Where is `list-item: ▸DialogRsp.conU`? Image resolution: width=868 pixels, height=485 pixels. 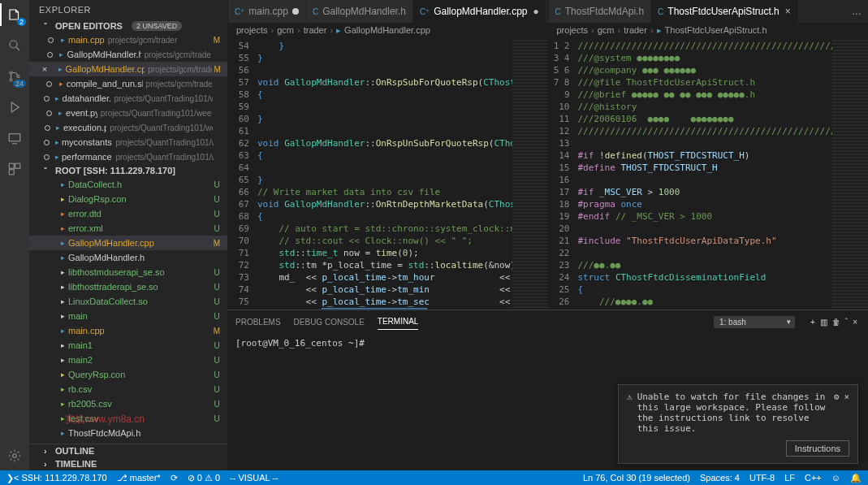 list-item: ▸DialogRsp.conU is located at coordinates (128, 199).